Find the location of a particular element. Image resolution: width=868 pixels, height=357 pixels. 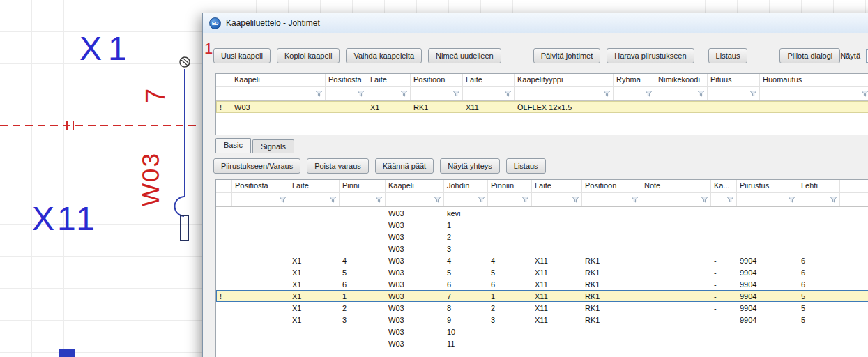

toolbar-top-vaihda-kaapeleita-button: Vaihda kaapeleita is located at coordinates (383, 56).